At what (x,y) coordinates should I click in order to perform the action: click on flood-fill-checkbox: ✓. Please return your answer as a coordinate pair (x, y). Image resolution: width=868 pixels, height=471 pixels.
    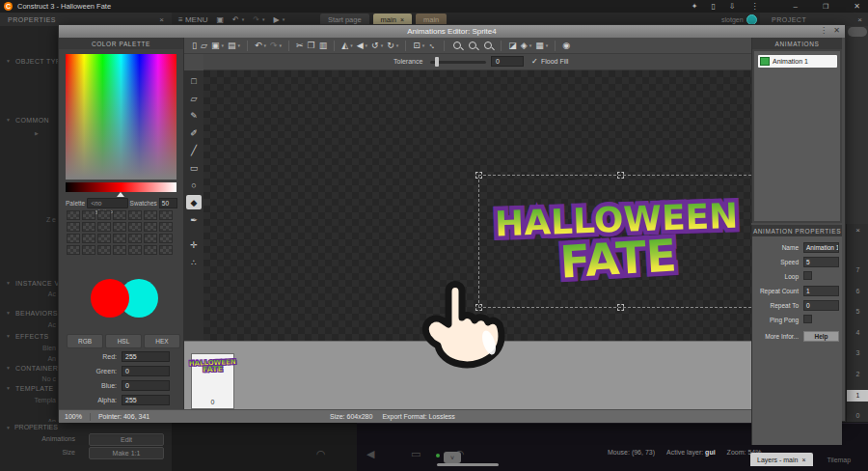
    Looking at the image, I should click on (534, 62).